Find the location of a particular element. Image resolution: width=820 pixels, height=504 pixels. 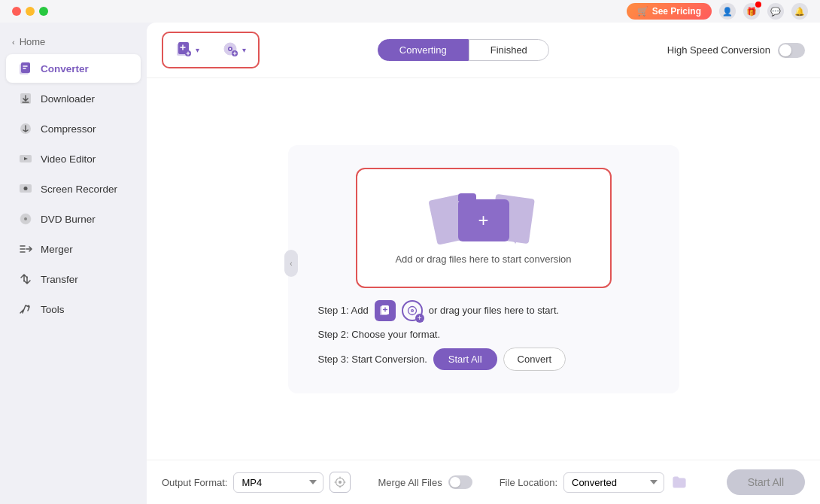

add-dvd-arrow-icon: ▾ is located at coordinates (244, 50).